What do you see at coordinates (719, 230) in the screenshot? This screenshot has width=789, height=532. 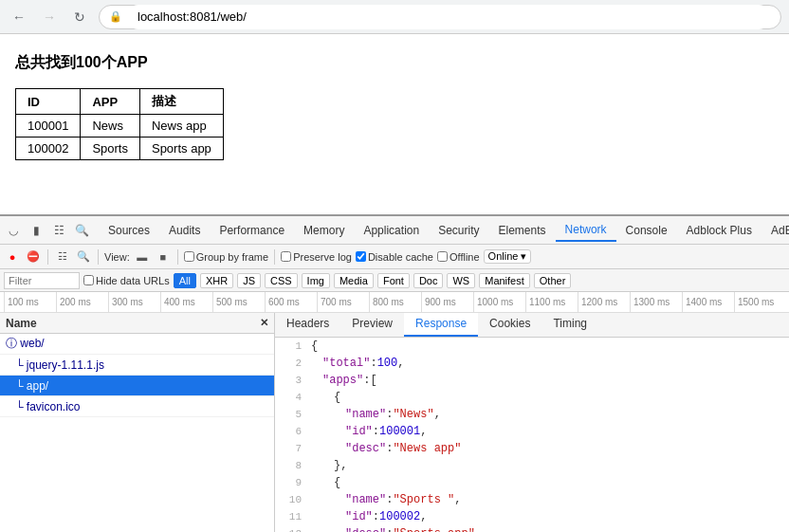 I see `devtools-tab-adblock-plus: Adblock Plus` at bounding box center [719, 230].